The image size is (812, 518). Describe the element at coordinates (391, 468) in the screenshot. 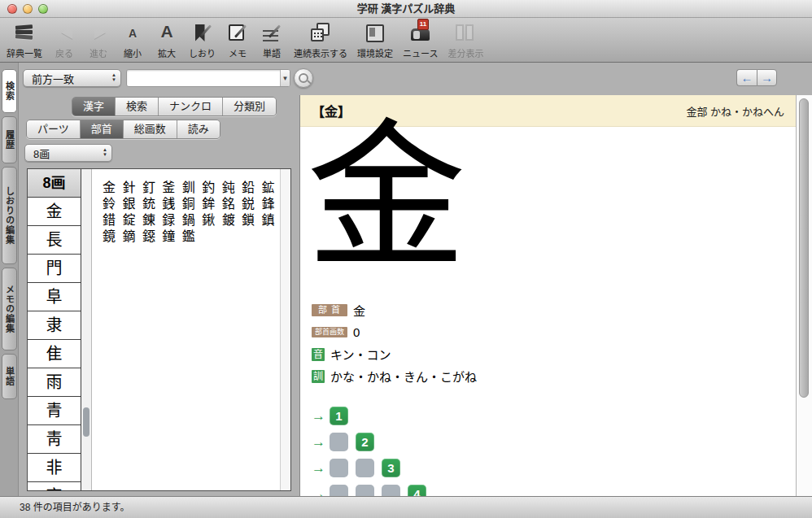

I see `puzzle-number-cell: 3` at that location.